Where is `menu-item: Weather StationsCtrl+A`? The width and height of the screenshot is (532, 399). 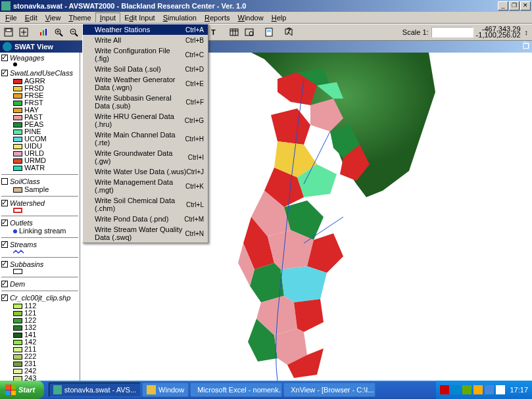 menu-item: Weather StationsCtrl+A is located at coordinates (145, 30).